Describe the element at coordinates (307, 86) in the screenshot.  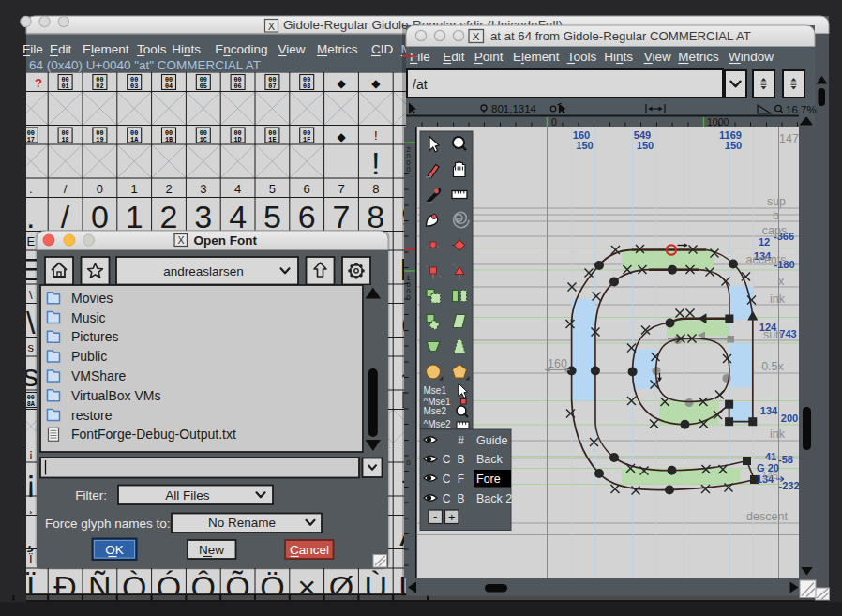
I see `svg-text: 08` at that location.